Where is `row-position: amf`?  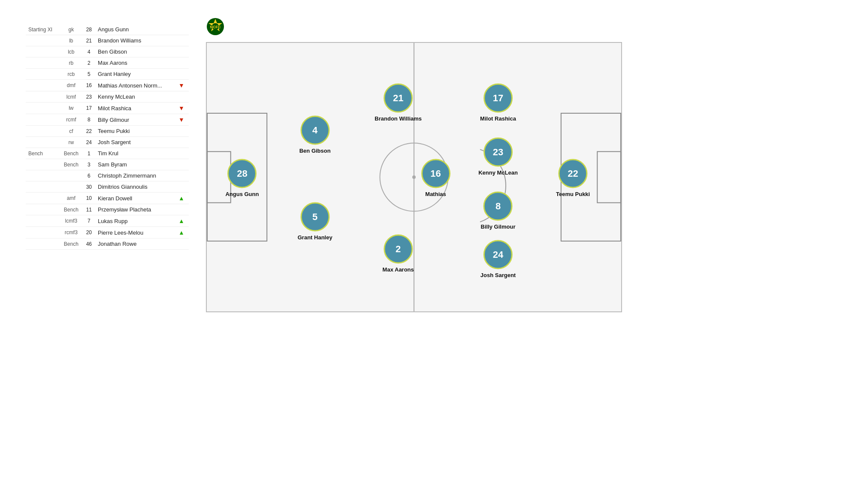 row-position: amf is located at coordinates (71, 198).